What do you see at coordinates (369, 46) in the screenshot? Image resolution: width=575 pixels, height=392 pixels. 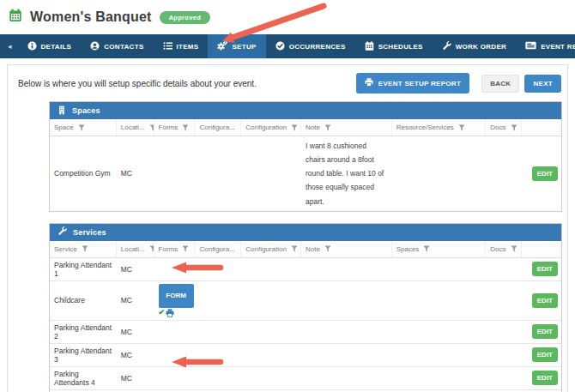 I see `calendar-icon` at bounding box center [369, 46].